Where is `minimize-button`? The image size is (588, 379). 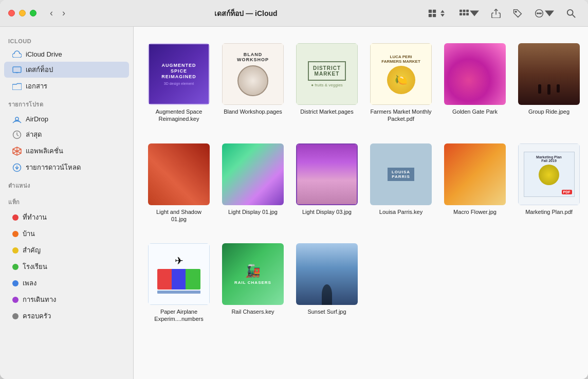
minimize-button is located at coordinates (23, 13).